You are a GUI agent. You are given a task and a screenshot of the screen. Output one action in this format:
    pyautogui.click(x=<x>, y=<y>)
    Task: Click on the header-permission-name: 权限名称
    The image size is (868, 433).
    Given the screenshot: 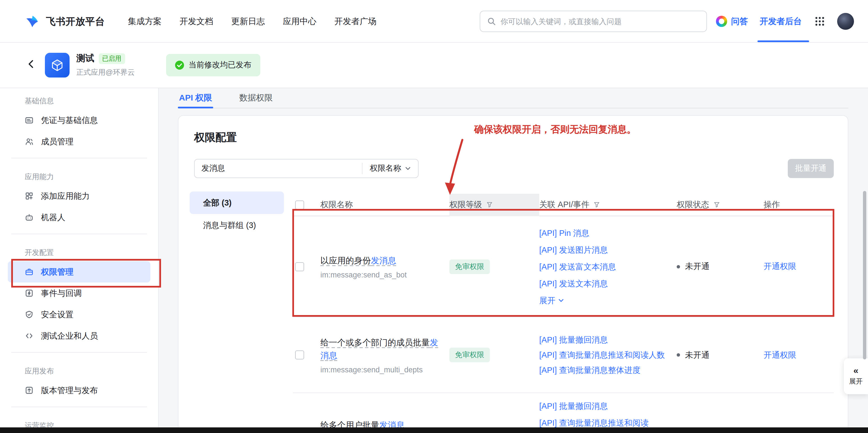 What is the action you would take?
    pyautogui.click(x=385, y=205)
    